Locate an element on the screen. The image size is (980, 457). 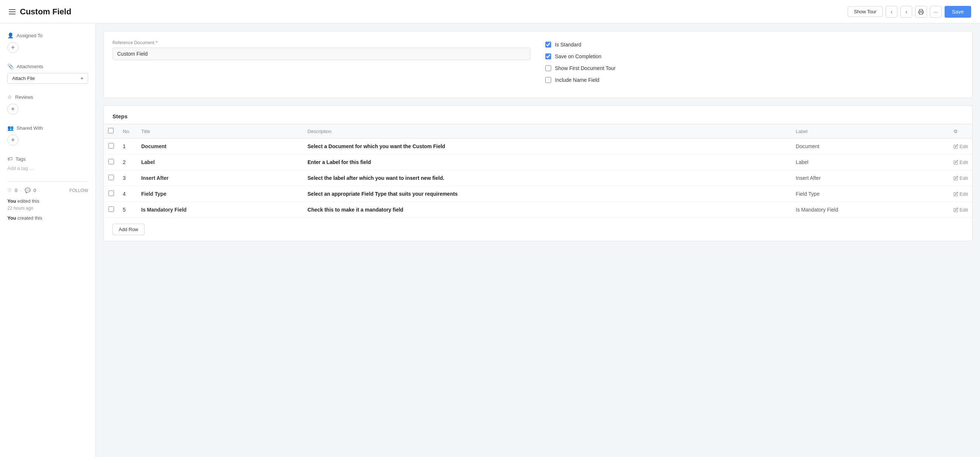
row-description: Select a Document for which you want the… is located at coordinates (547, 146).